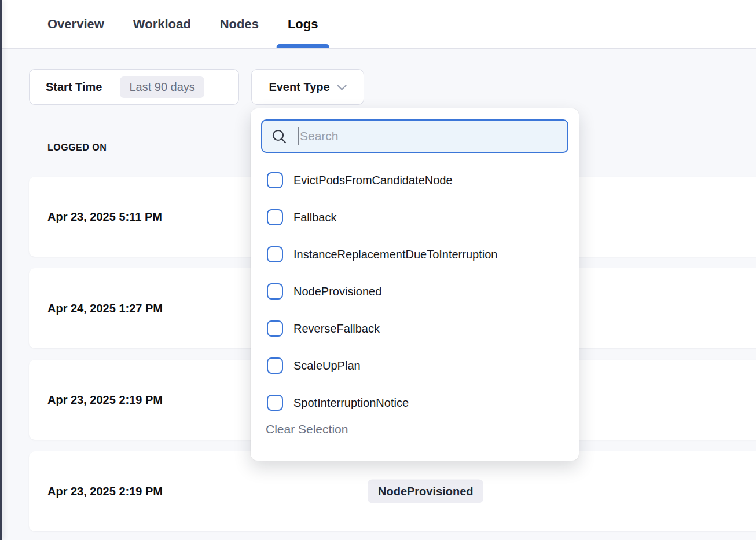 The width and height of the screenshot is (756, 540). Describe the element at coordinates (433, 136) in the screenshot. I see `search-input` at that location.